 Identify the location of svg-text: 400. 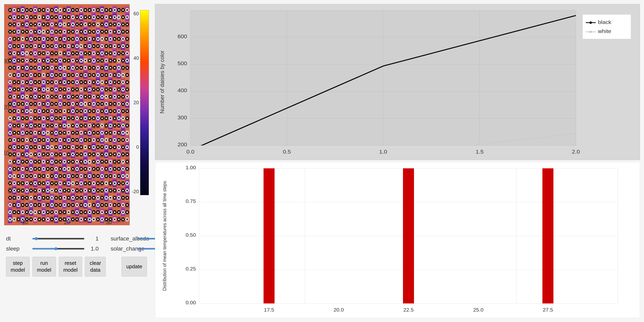
(182, 90).